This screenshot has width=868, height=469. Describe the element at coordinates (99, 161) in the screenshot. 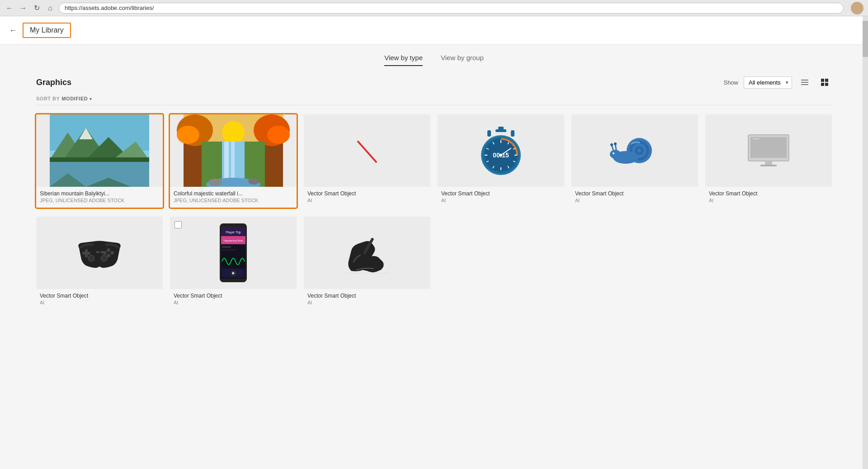

I see `grid-item-1: Siberian mountain Balyiktyi... JPEG, UNL…` at that location.